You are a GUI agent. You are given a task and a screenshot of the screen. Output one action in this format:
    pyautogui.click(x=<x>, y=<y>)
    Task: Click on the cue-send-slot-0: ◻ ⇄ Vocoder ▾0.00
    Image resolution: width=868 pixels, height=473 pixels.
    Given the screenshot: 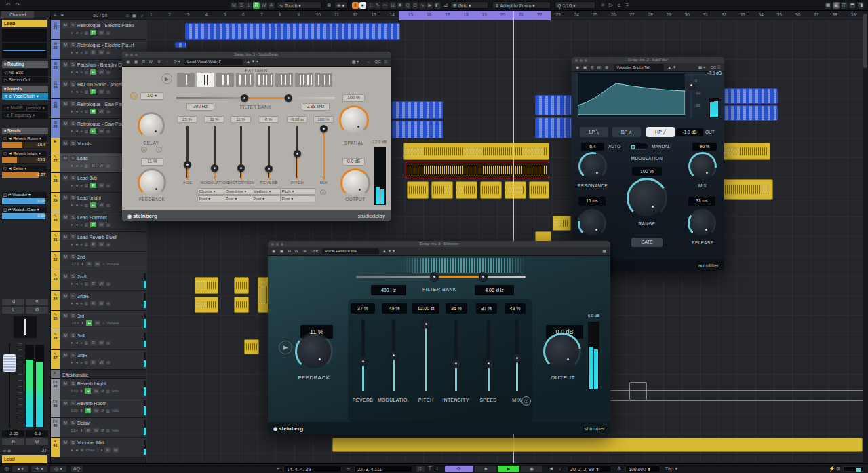 What is the action you would take?
    pyautogui.click(x=24, y=198)
    